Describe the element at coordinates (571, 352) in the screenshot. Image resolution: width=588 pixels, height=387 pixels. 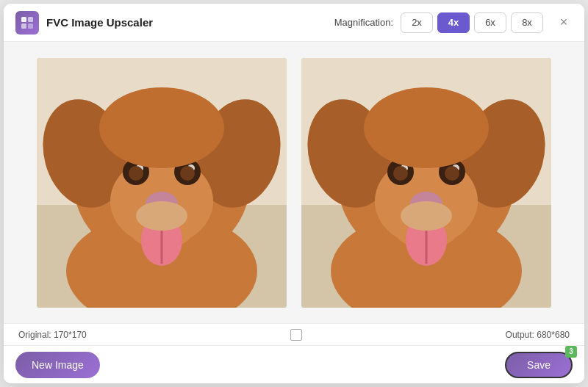
I see `save-badge: 3` at that location.